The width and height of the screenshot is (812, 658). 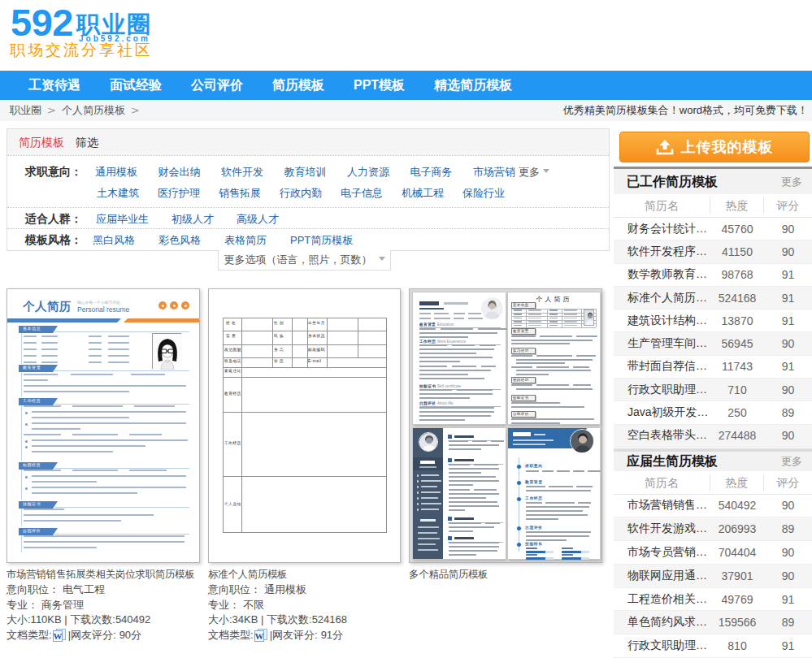 What do you see at coordinates (432, 172) in the screenshot?
I see `filter-link: 电子商务` at bounding box center [432, 172].